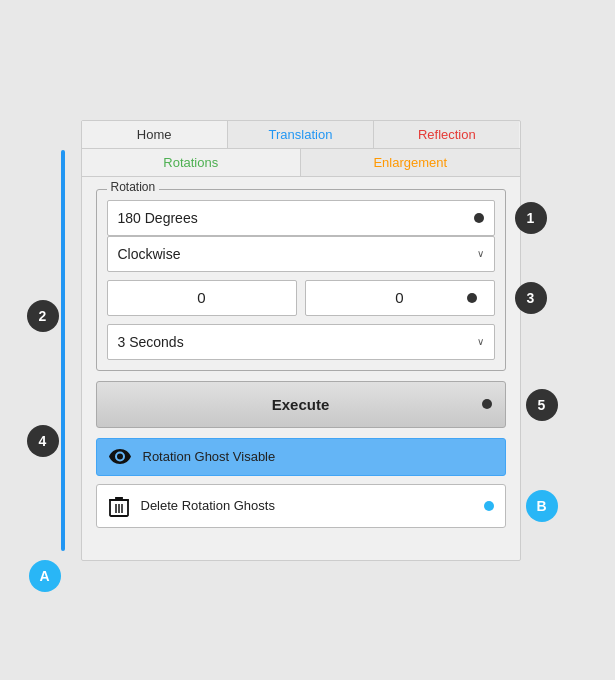  What do you see at coordinates (301, 134) in the screenshot?
I see `tab-translation: Translation` at bounding box center [301, 134].